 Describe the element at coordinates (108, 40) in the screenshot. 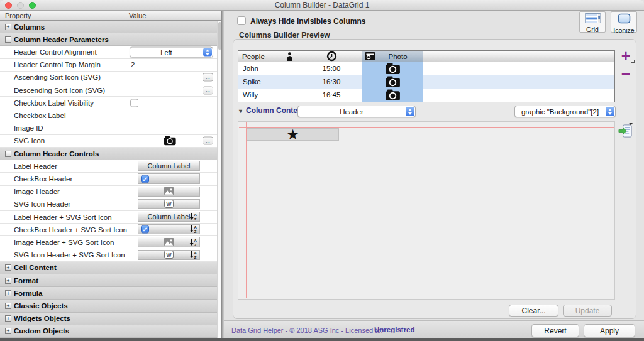

I see `section-row: -Column Header Parameters` at that location.